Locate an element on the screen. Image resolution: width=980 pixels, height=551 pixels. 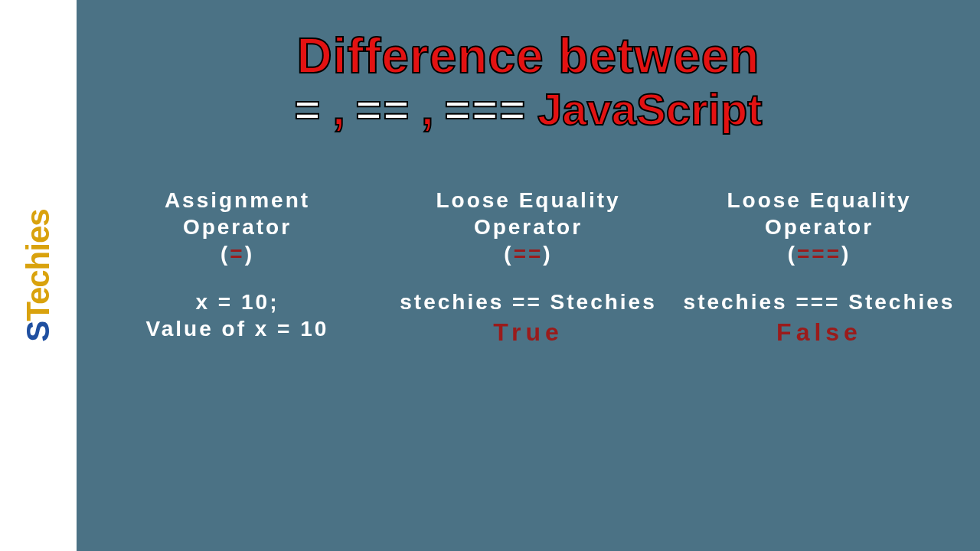
title-js: JavaScript is located at coordinates (649, 110).